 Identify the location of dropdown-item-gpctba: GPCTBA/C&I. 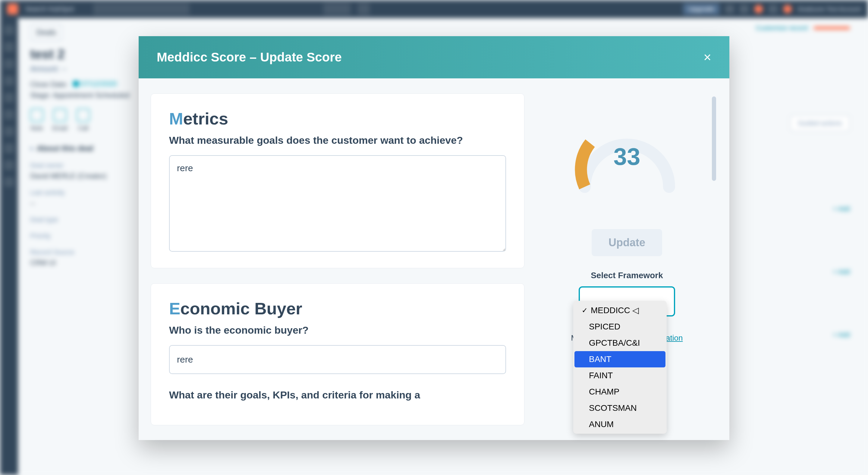
(620, 343).